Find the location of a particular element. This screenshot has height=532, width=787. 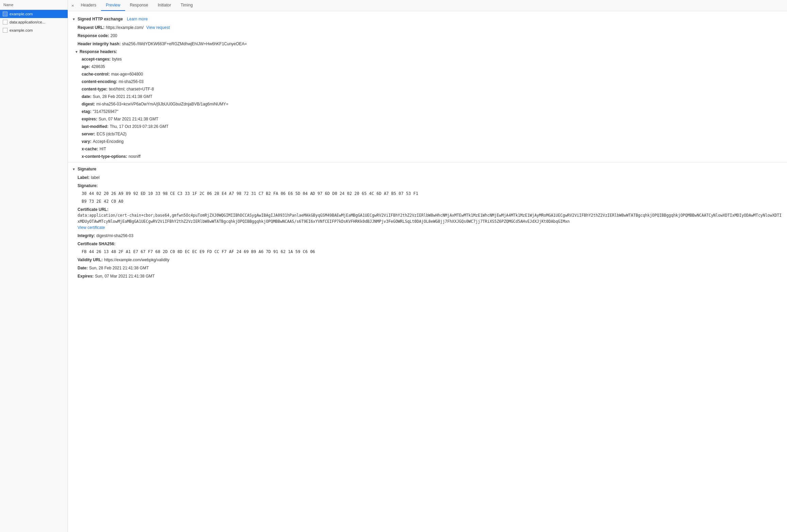

integrity-row: Integrity: digest/mi-sha256-03 is located at coordinates (428, 236).